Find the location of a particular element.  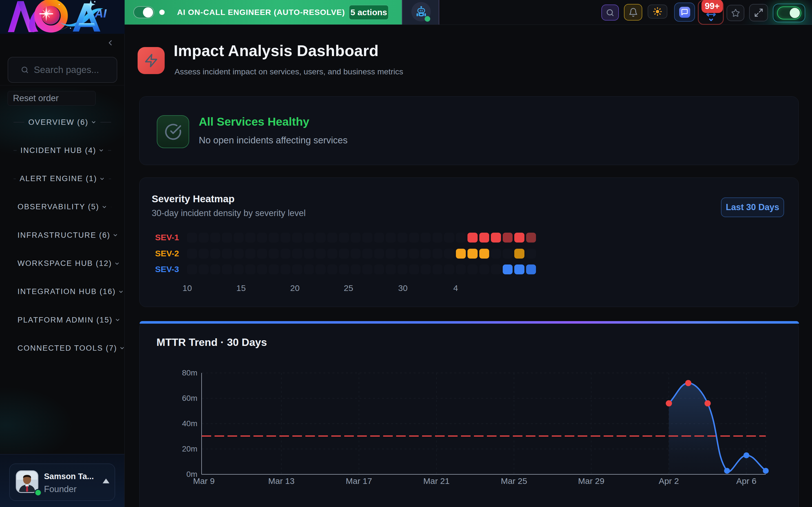

svg-text: 80m is located at coordinates (190, 373).